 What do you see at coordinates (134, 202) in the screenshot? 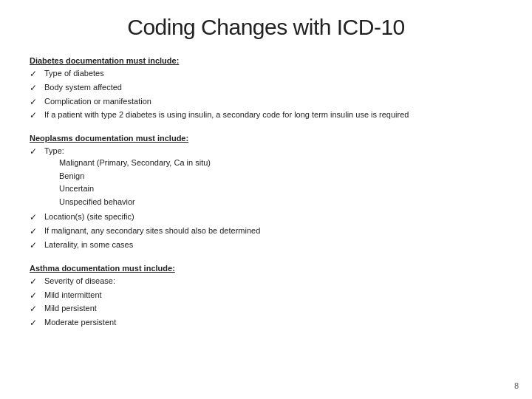
I see `sub-list-item: Unspecified behavior` at bounding box center [134, 202].